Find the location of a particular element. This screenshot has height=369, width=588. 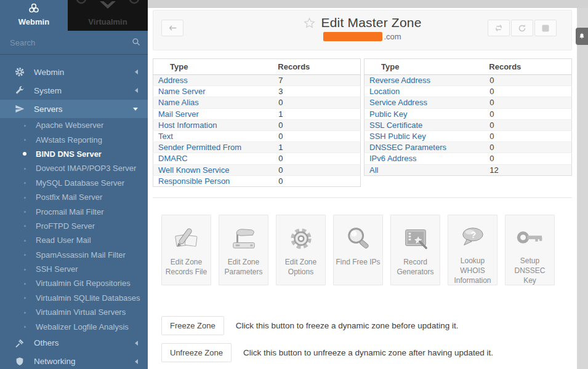

sidebar-item-mysql: MySQL Database Server is located at coordinates (74, 183).